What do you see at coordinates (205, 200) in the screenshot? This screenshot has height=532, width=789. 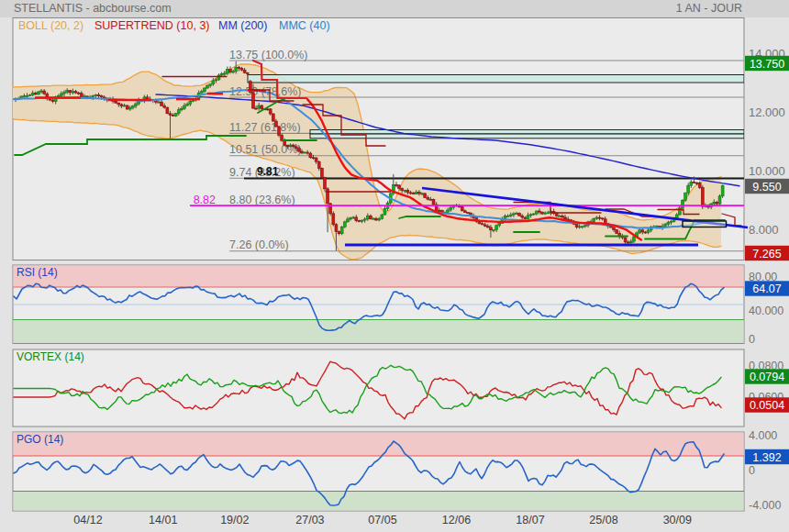 I see `svg-text: 8.82` at bounding box center [205, 200].